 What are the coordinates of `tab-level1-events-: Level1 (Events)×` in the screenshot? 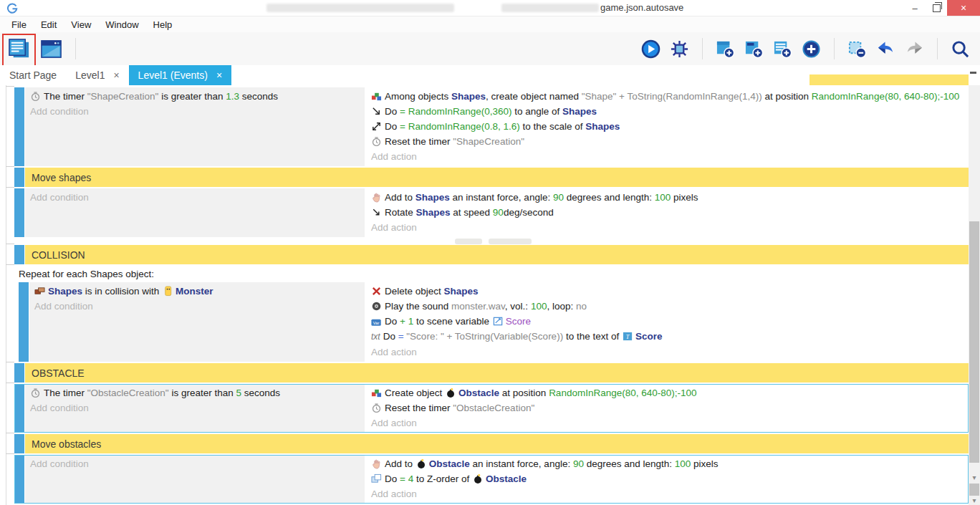 It's located at (181, 75).